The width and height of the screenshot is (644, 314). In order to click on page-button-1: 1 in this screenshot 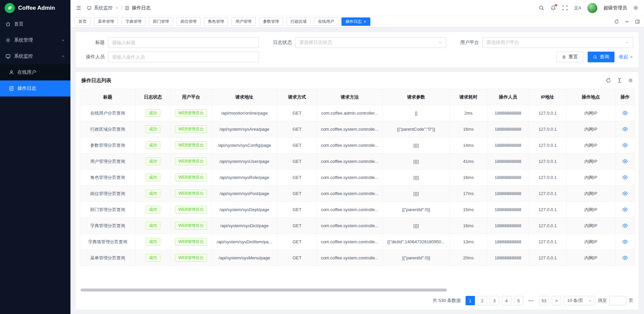, I will do `click(470, 301)`.